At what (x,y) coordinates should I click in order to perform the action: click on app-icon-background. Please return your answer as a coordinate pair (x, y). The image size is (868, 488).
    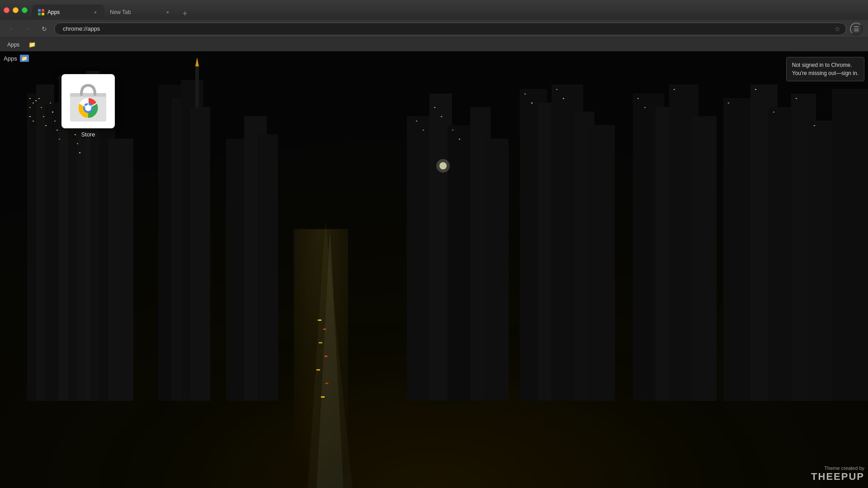
    Looking at the image, I should click on (88, 101).